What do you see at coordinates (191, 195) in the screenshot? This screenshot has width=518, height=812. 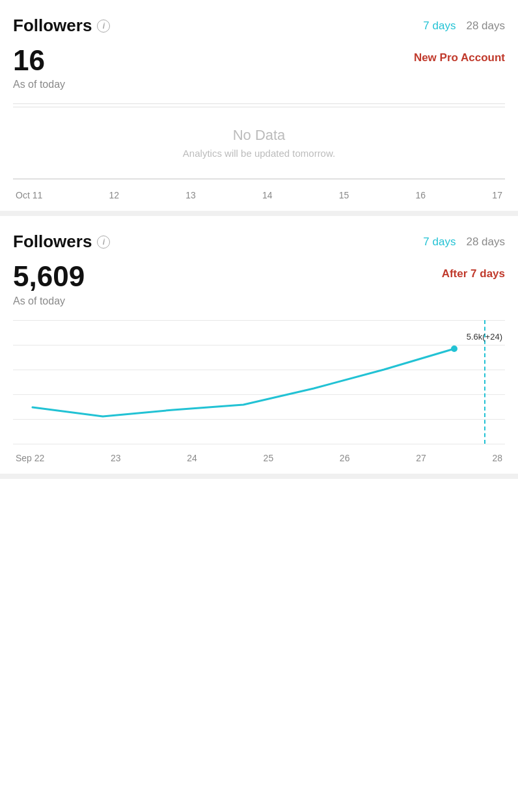 I see `card1-x-label-2: 13` at bounding box center [191, 195].